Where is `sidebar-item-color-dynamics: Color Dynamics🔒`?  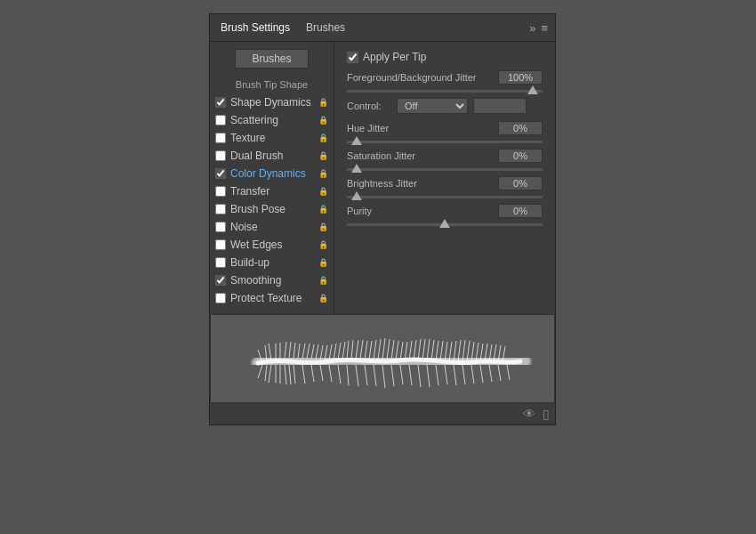 sidebar-item-color-dynamics: Color Dynamics🔒 is located at coordinates (272, 174).